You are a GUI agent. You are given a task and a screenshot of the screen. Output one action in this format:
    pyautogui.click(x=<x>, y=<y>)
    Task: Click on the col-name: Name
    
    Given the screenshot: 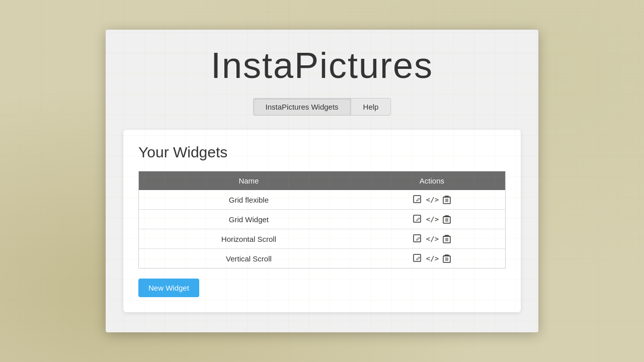 What is the action you would take?
    pyautogui.click(x=249, y=181)
    